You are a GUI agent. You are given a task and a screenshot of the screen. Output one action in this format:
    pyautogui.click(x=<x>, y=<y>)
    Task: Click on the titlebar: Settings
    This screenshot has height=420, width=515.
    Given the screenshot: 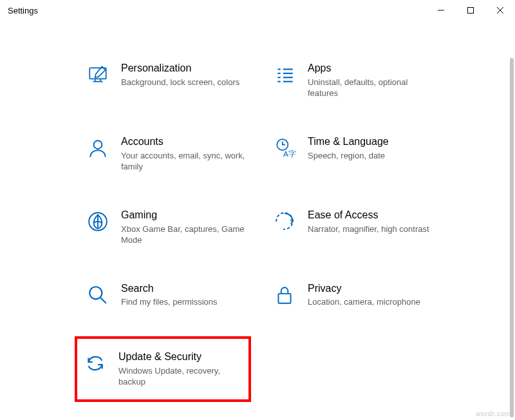 What is the action you would take?
    pyautogui.click(x=258, y=10)
    